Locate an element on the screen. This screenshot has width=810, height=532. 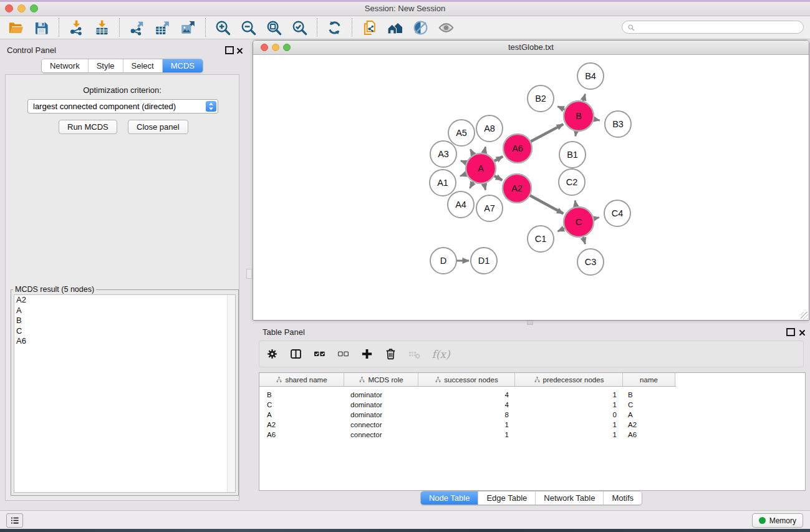
table-row: Adominator80A is located at coordinates (533, 415).